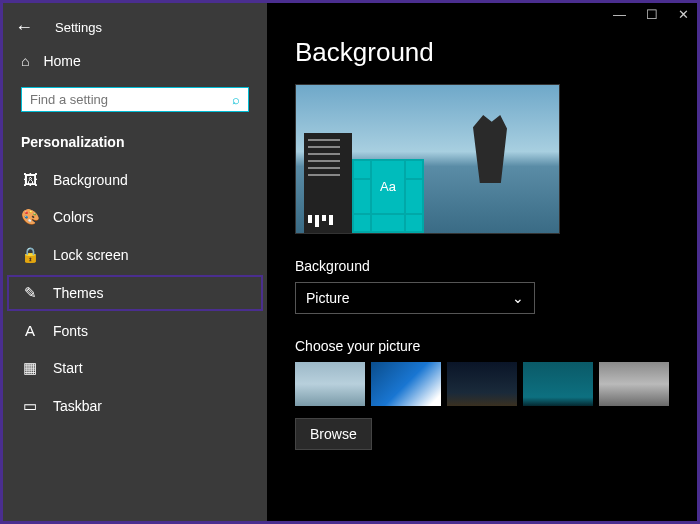  I want to click on sidebar-item-fonts: A Fonts, so click(135, 330).